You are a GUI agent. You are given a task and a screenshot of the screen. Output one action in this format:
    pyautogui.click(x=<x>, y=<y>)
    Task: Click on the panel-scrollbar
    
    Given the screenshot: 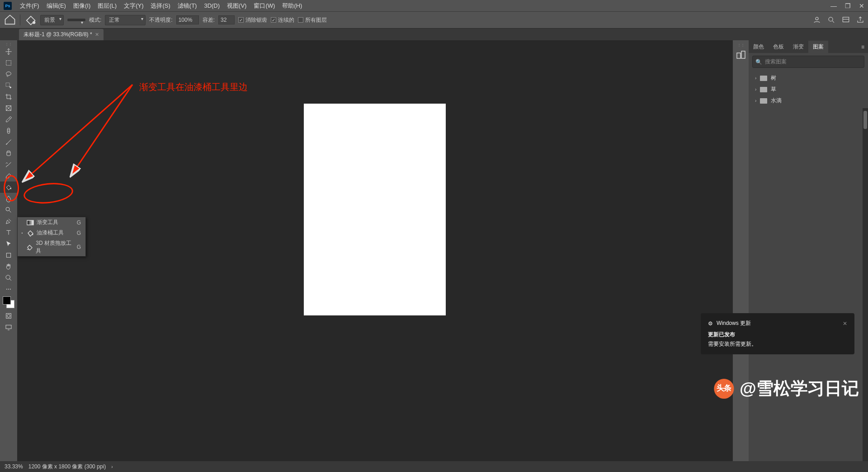 What is the action you would take?
    pyautogui.click(x=865, y=285)
    